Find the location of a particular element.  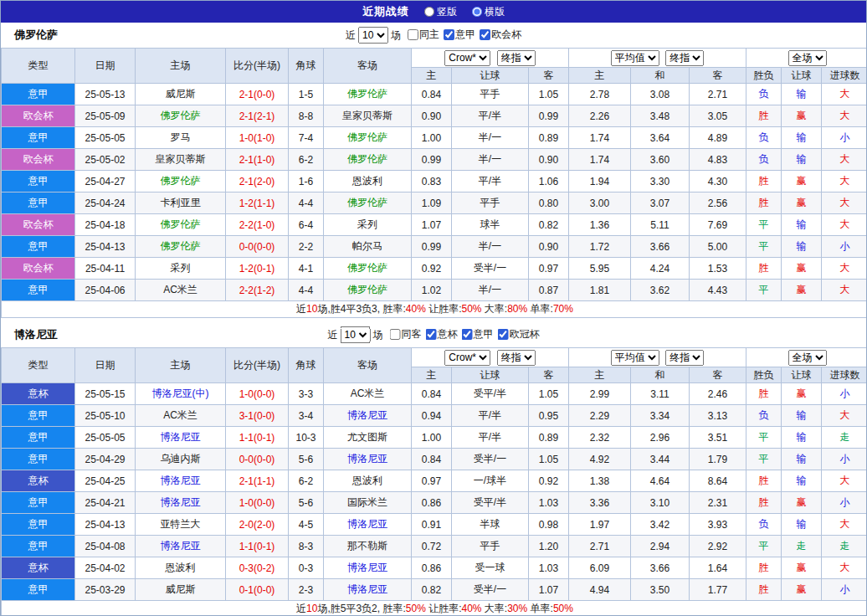

match-row: 欧会杯25-04-11采列1-2(0-1)4-1佛罗伦萨0.92受半/一0.97… is located at coordinates (434, 269).